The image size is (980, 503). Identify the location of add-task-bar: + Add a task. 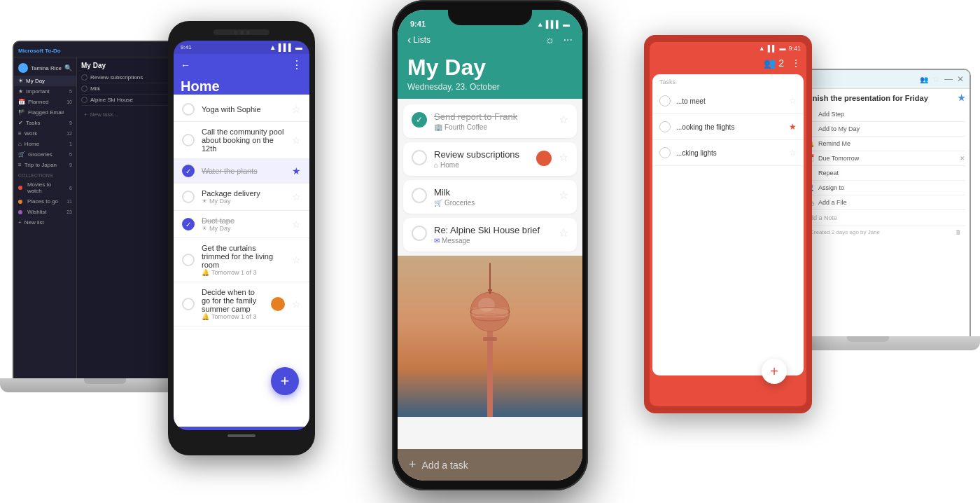
(490, 465).